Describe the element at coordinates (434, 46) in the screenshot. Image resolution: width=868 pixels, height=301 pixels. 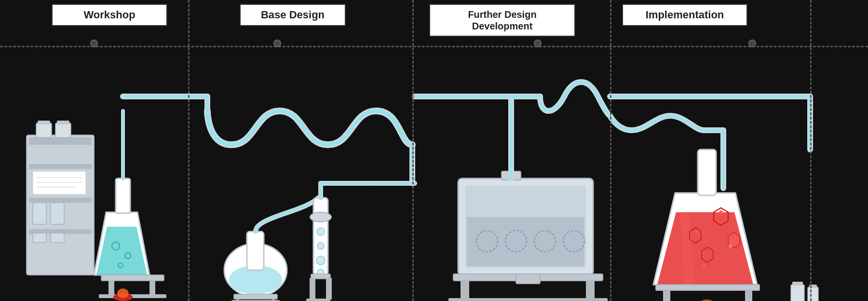
I see `top-connector-line` at that location.